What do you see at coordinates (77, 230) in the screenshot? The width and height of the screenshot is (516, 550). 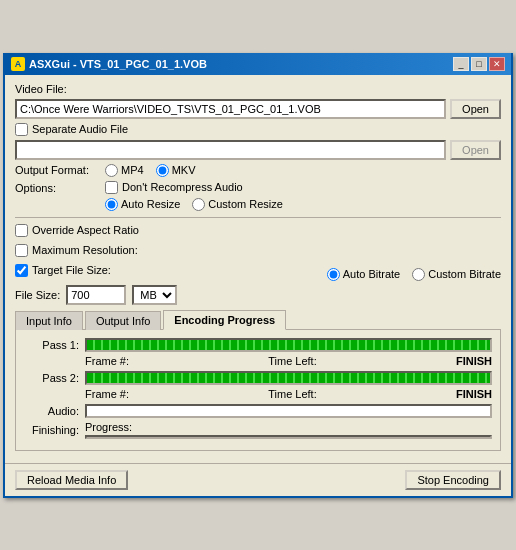 I see `override-aspect-row: Override Aspect Ratio` at bounding box center [77, 230].